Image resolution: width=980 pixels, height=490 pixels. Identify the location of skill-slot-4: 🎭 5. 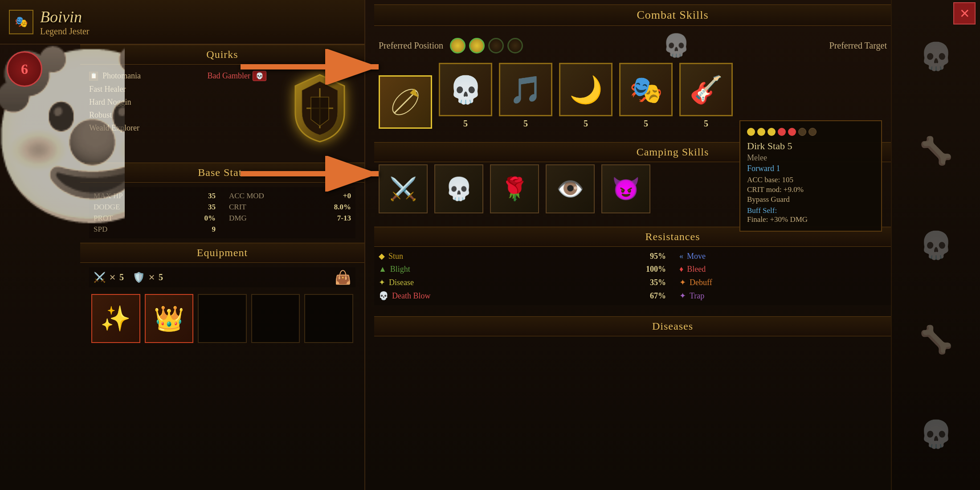
(646, 96).